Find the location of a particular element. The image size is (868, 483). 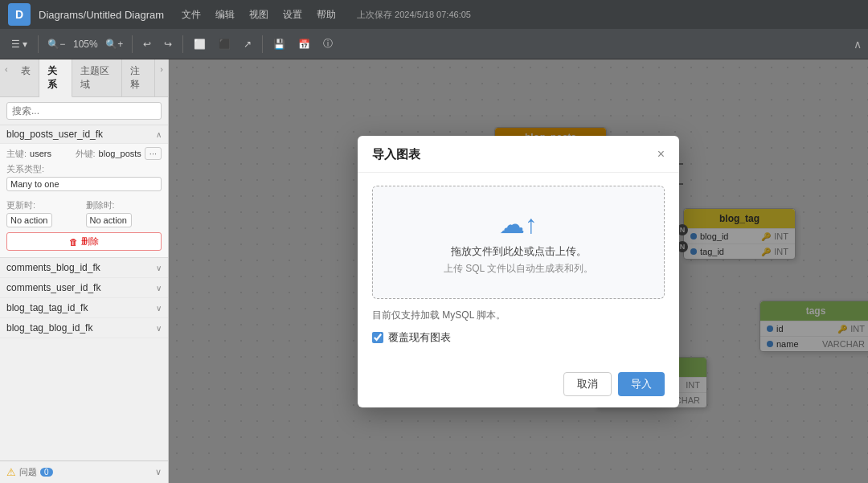

list-item: comments_user_id_fk ∨ is located at coordinates (84, 288).